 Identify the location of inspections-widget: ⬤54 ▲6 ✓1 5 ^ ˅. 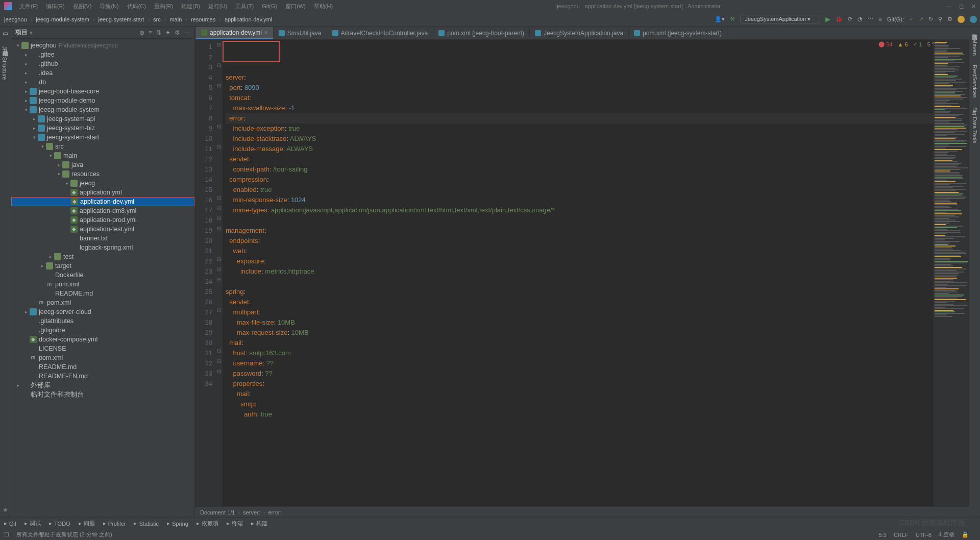
(909, 44).